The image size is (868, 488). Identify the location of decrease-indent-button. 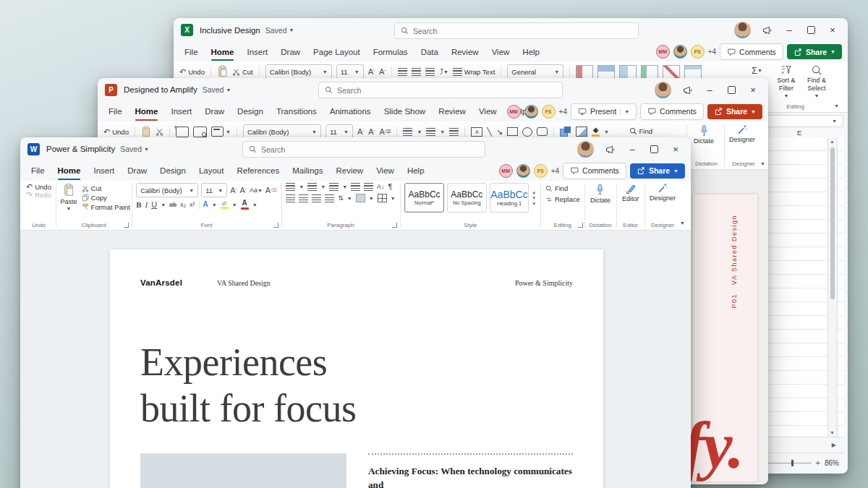
(356, 187).